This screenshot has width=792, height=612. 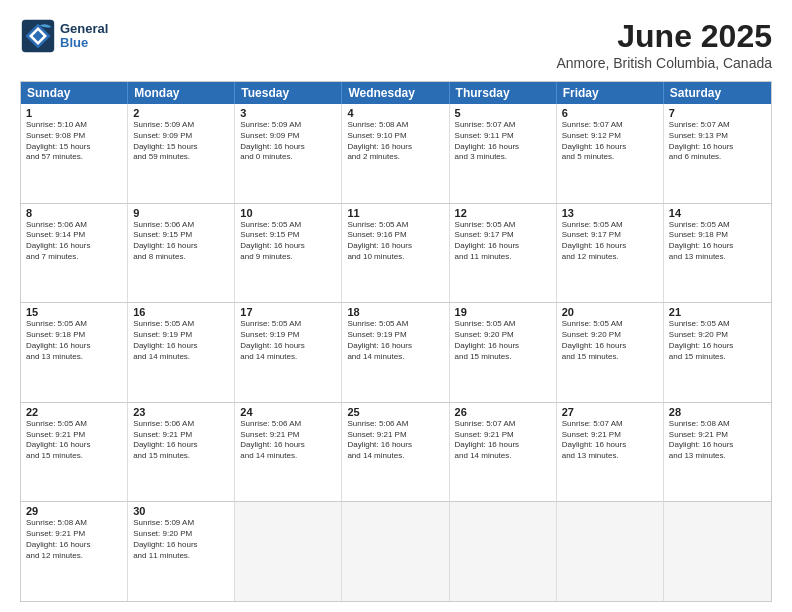 What do you see at coordinates (718, 254) in the screenshot?
I see `cal-cell-day-14: 14Sunrise: 5:05 AM Sunset: 9:18 PM Dayli…` at bounding box center [718, 254].